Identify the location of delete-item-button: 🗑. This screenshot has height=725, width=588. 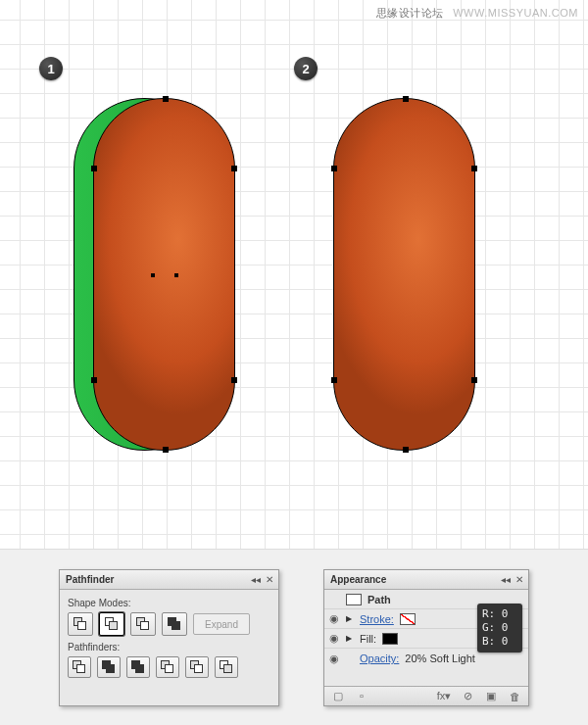
(514, 697).